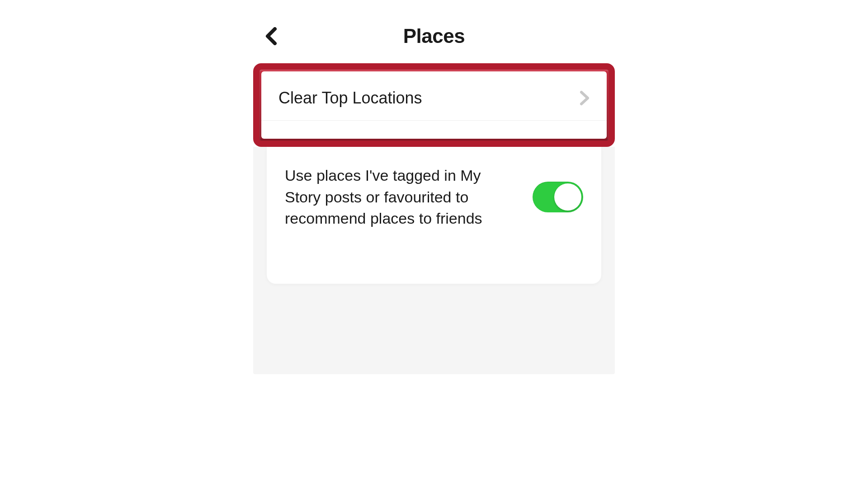  I want to click on clear-top-locations-row: Clear Top Locations, so click(434, 103).